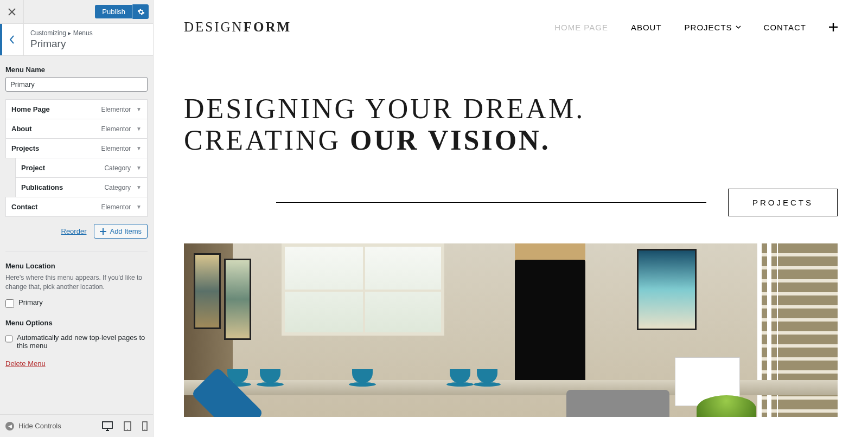 The width and height of the screenshot is (868, 437). Describe the element at coordinates (76, 426) in the screenshot. I see `sidebar-footer: ◀ Hide Controls` at that location.